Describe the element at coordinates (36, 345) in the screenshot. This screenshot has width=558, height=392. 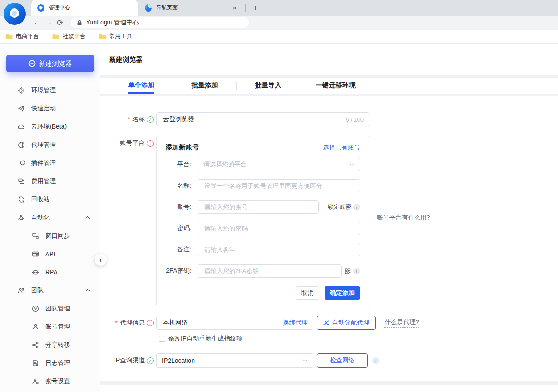
I see `share-icon` at that location.